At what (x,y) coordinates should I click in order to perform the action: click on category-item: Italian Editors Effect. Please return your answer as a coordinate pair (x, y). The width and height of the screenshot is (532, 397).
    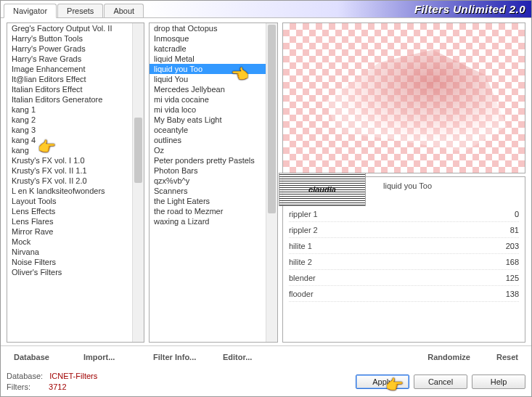
    Looking at the image, I should click on (75, 89).